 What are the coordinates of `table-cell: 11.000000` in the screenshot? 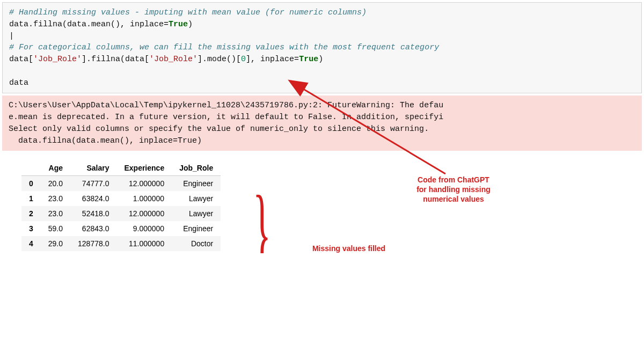 It's located at (144, 244).